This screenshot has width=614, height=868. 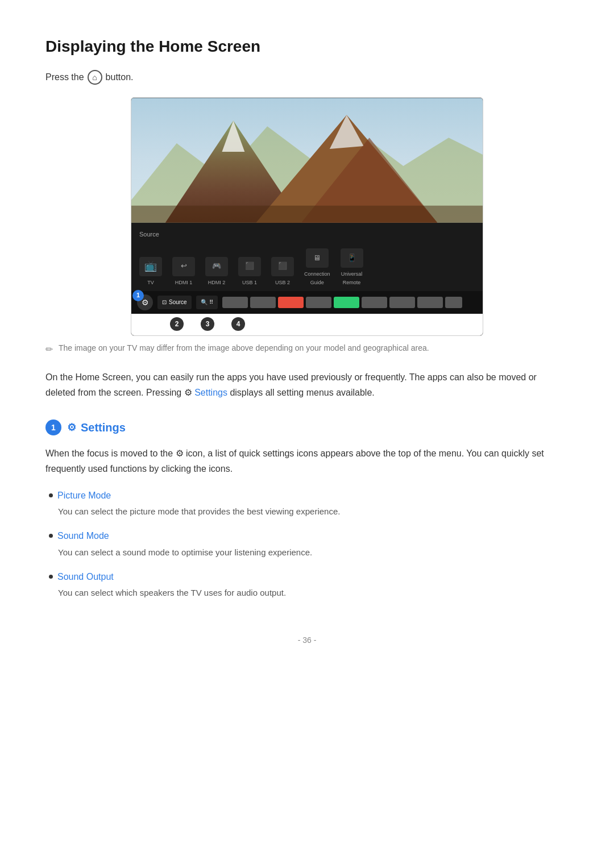 I want to click on search-icon: 🔍, so click(x=204, y=302).